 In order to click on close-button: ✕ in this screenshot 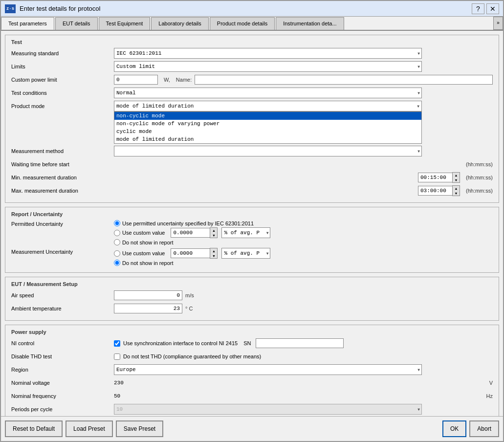, I will do `click(493, 9)`.